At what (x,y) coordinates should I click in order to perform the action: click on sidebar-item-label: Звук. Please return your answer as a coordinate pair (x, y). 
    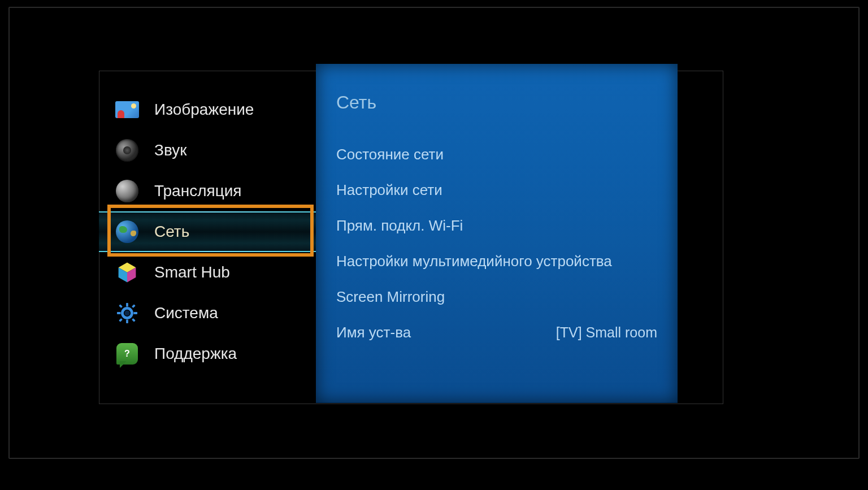
    Looking at the image, I should click on (171, 150).